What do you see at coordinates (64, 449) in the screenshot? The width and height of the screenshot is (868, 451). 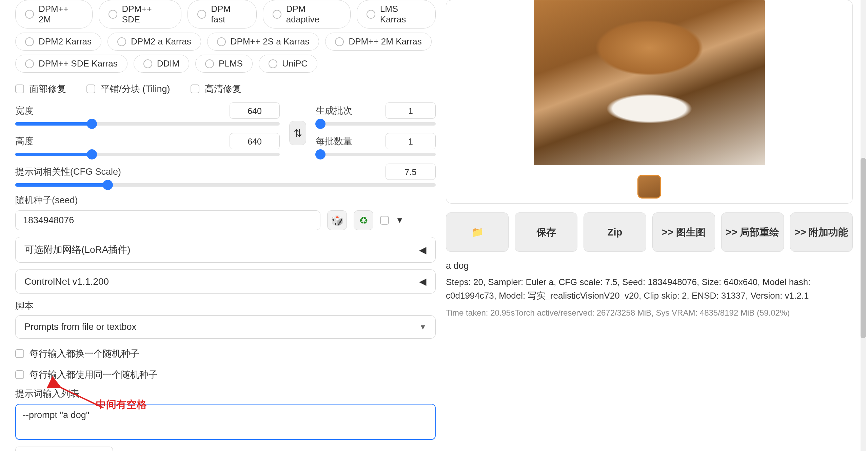 I see `upload-prompt-file-button: 🗎 上传提示词输入文件` at bounding box center [64, 449].